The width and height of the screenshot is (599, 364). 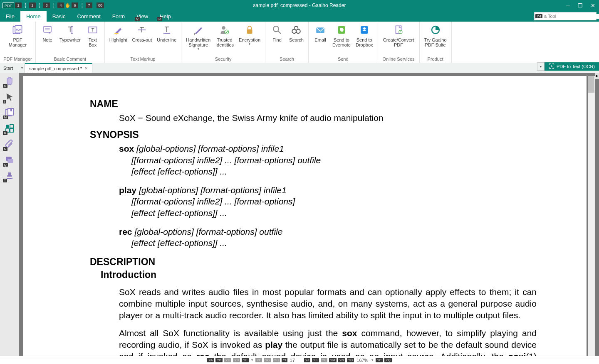 What do you see at coordinates (18, 42) in the screenshot?
I see `ribbon-group-pdf-manager: PDFPDF Manager PDF Manager` at bounding box center [18, 42].